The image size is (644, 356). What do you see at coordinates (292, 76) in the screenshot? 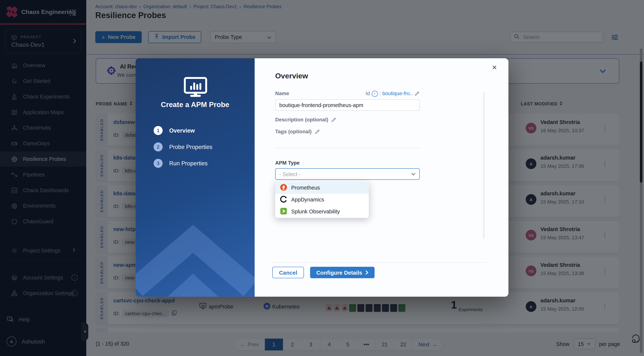
I see `form-heading: Overview` at bounding box center [292, 76].